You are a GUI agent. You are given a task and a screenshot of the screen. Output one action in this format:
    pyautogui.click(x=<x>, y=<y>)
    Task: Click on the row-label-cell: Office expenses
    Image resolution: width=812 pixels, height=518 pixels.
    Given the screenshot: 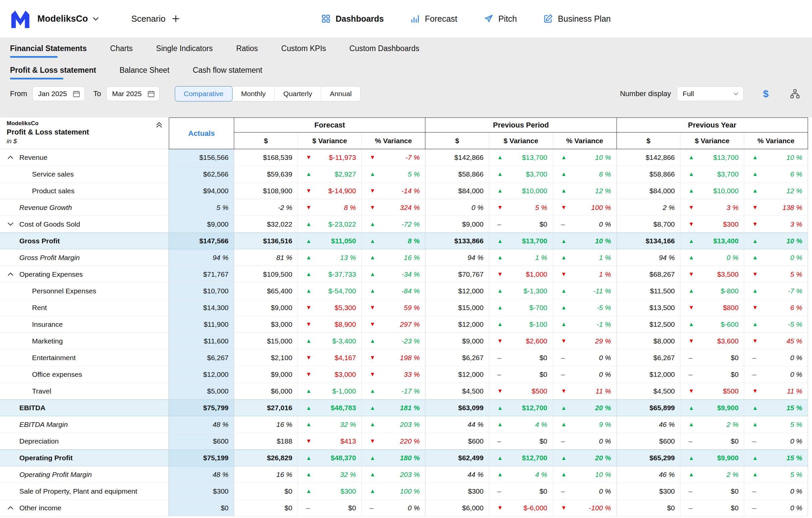 What is the action you would take?
    pyautogui.click(x=84, y=374)
    